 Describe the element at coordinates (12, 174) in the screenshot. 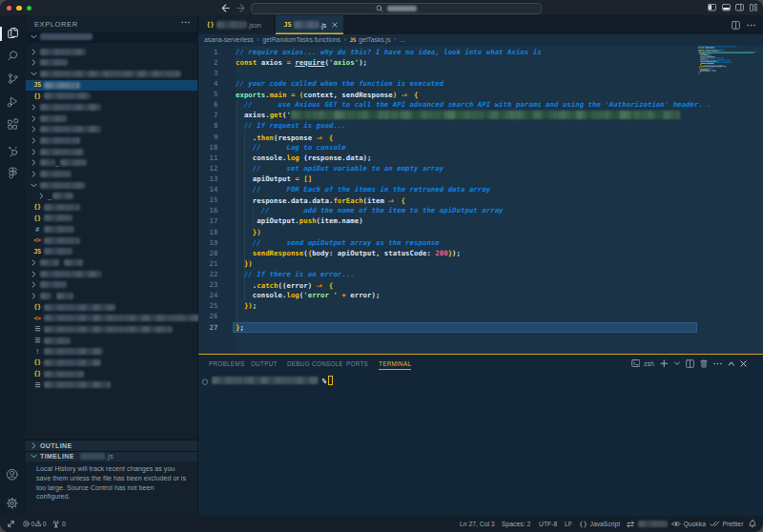

I see `activitybar-figma` at that location.